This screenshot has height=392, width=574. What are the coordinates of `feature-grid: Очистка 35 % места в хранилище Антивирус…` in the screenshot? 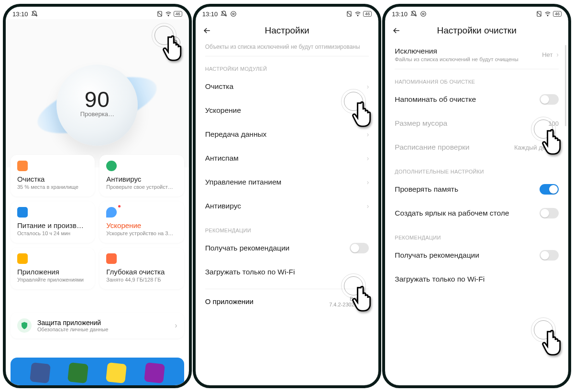 It's located at (98, 222).